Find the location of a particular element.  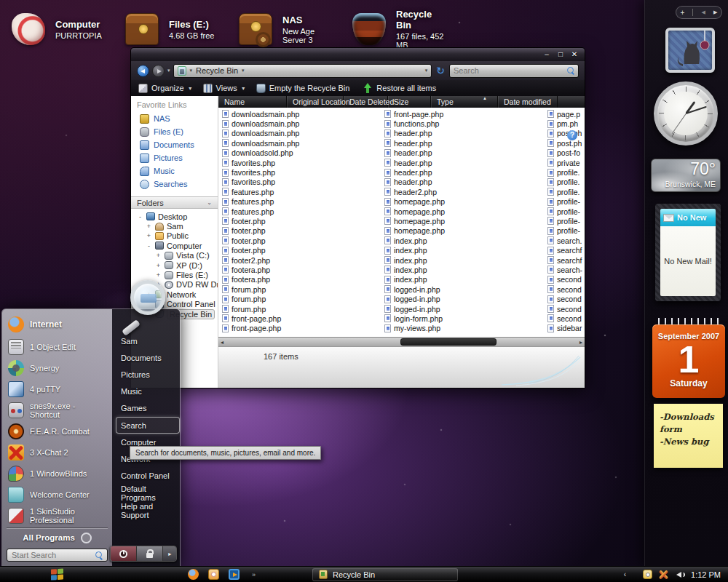

tray-expand-chevron: ‹ is located at coordinates (625, 575).